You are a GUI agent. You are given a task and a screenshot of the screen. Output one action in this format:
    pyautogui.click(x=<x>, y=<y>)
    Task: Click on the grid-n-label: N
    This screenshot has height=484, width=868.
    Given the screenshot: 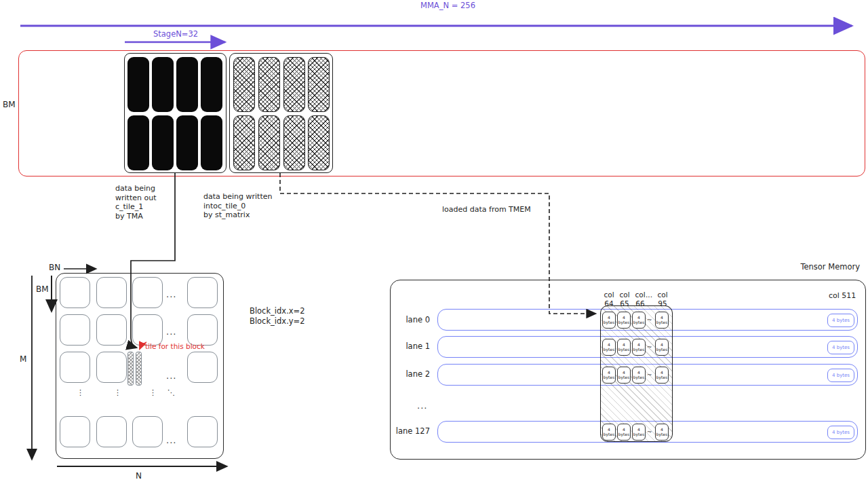 What is the action you would take?
    pyautogui.click(x=138, y=477)
    